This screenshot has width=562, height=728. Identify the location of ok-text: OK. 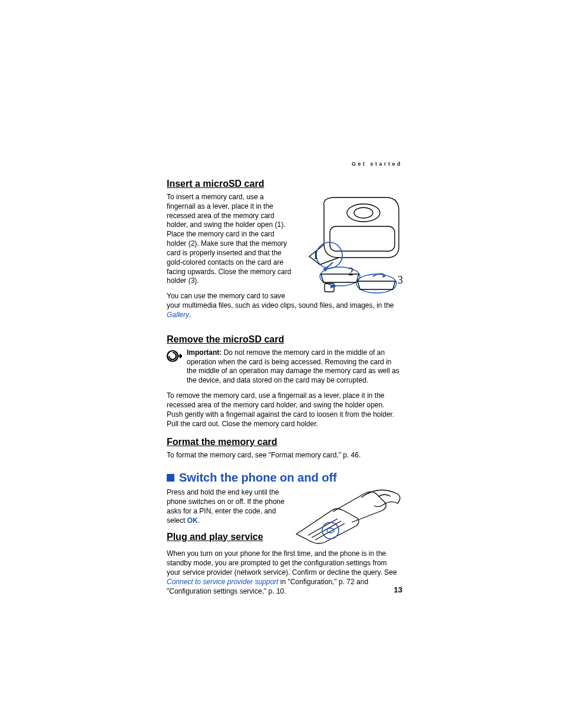
(193, 521).